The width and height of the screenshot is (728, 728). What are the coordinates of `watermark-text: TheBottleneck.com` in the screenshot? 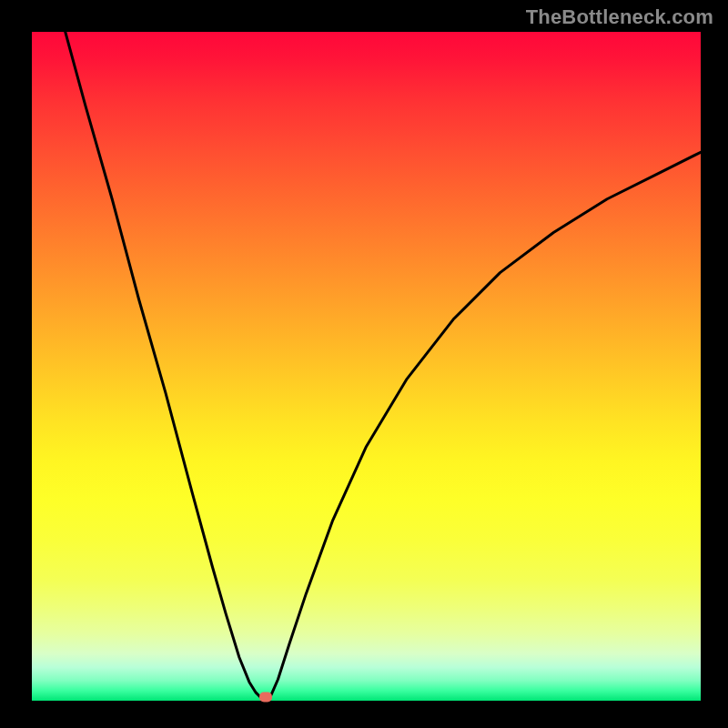 It's located at (620, 17).